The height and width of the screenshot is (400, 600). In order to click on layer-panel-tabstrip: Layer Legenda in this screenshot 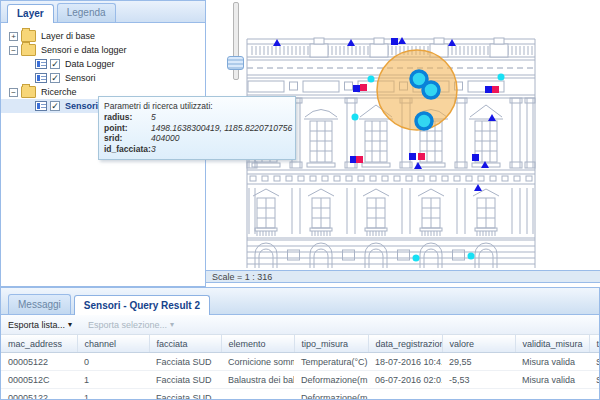, I will do `click(103, 12)`.